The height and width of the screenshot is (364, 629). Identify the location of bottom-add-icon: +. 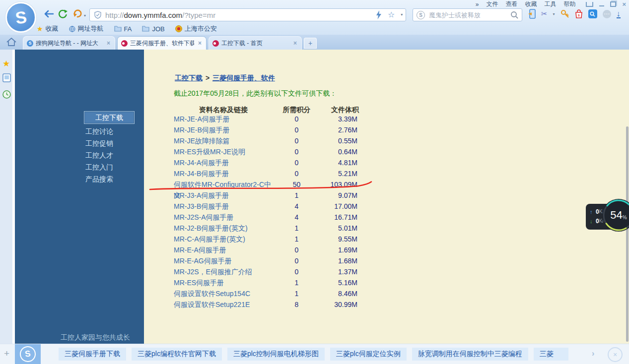
(7, 354).